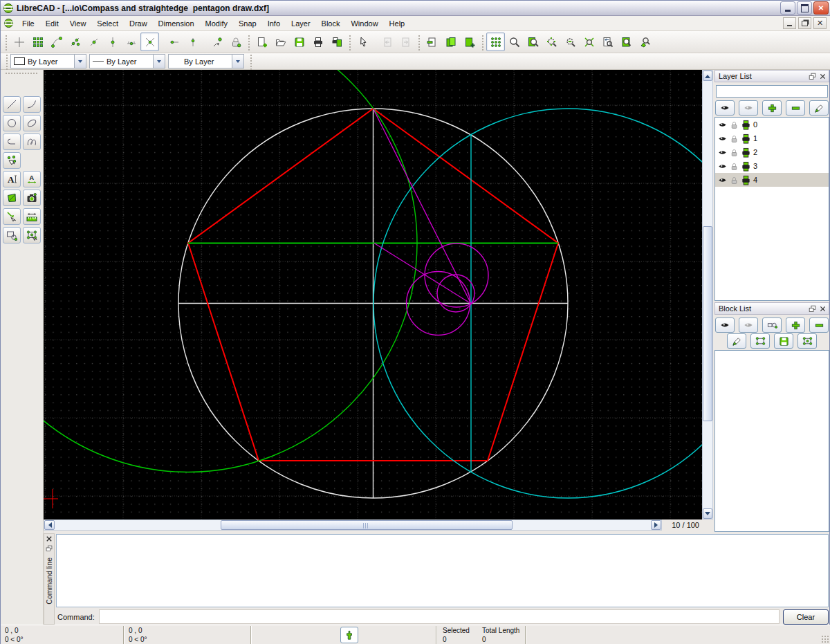  Describe the element at coordinates (12, 160) in the screenshot. I see `select-tool-button` at that location.